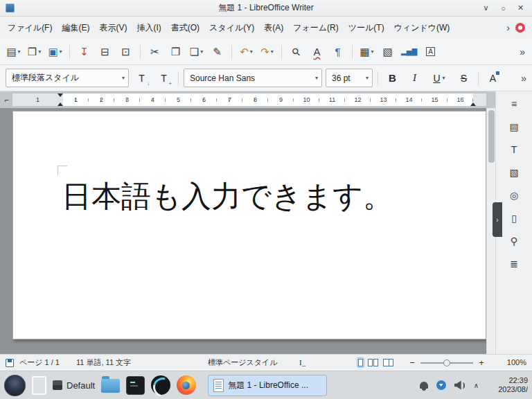 The height and width of the screenshot is (399, 532). Describe the element at coordinates (14, 52) in the screenshot. I see `new-document-button: ▤▾` at that location.